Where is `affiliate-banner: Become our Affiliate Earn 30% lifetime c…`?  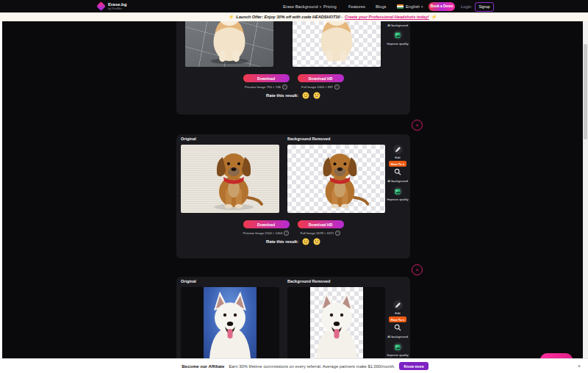
affiliate-banner: Become our Affiliate Earn 30% lifetime c… is located at coordinates (294, 366).